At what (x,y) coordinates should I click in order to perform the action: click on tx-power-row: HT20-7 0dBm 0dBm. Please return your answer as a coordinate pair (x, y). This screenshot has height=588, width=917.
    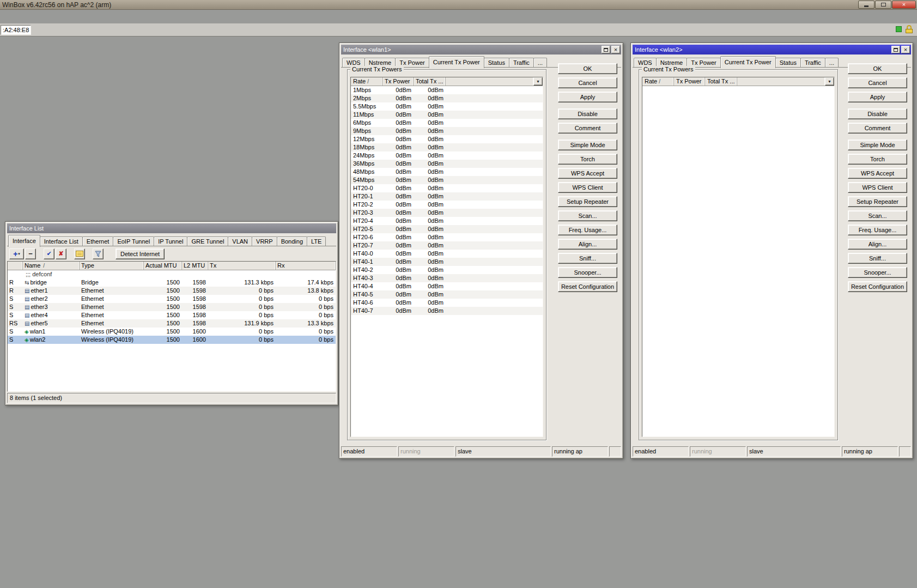
    Looking at the image, I should click on (447, 245).